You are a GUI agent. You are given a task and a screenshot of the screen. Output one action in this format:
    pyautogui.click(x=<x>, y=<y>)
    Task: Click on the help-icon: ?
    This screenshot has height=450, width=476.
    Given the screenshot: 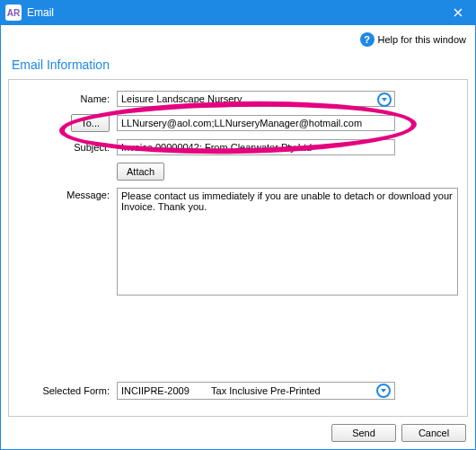 What is the action you would take?
    pyautogui.click(x=367, y=40)
    